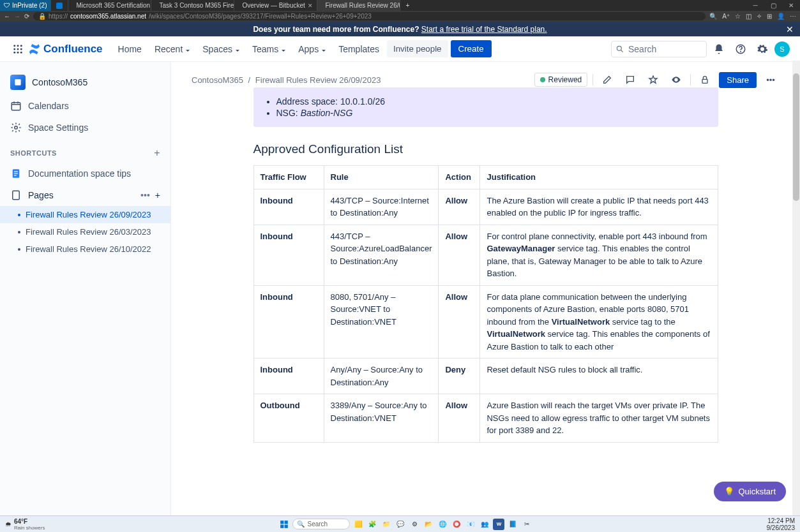  I want to click on calendar-tab-icon, so click(60, 5).